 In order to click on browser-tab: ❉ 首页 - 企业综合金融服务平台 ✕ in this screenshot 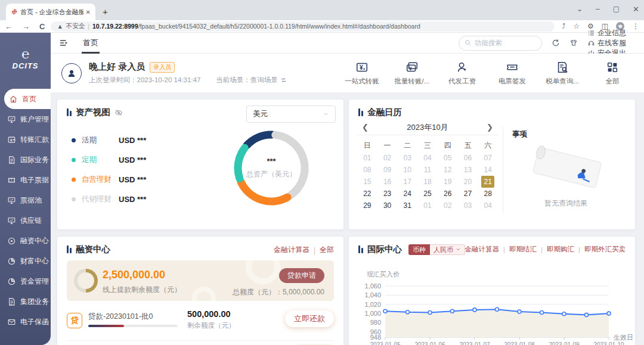, I will do `click(51, 12)`.